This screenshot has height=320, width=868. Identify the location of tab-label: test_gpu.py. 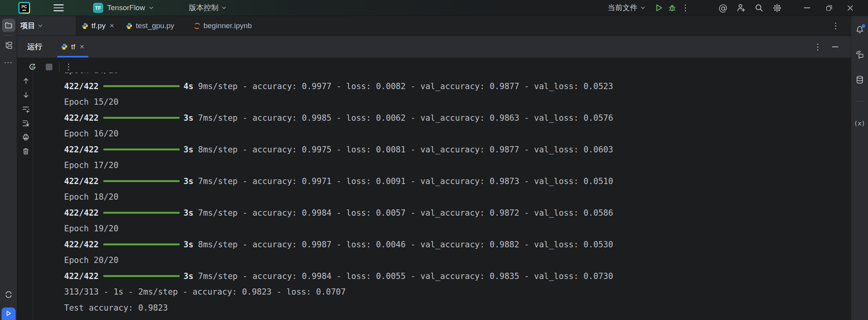
(155, 26).